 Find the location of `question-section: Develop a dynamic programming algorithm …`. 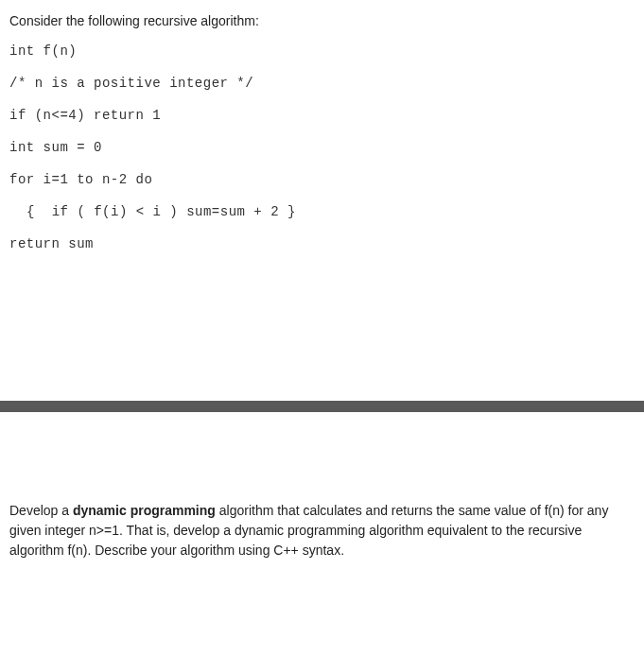

question-section: Develop a dynamic programming algorithm … is located at coordinates (322, 531).